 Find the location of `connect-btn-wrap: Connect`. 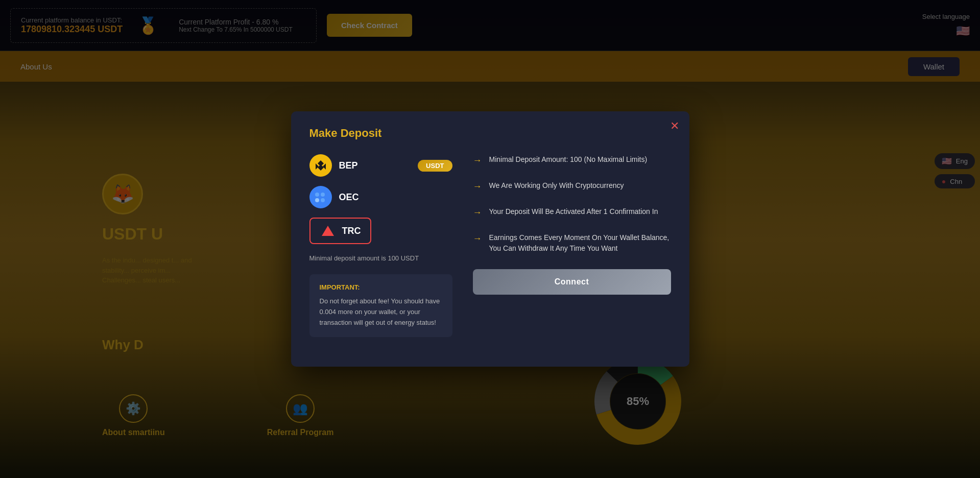

connect-btn-wrap: Connect is located at coordinates (572, 282).